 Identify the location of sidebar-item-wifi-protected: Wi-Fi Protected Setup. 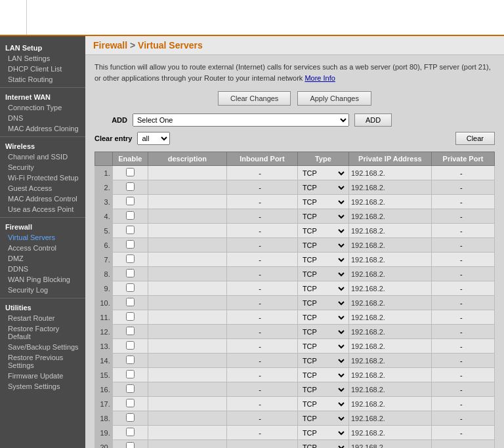
(43, 178).